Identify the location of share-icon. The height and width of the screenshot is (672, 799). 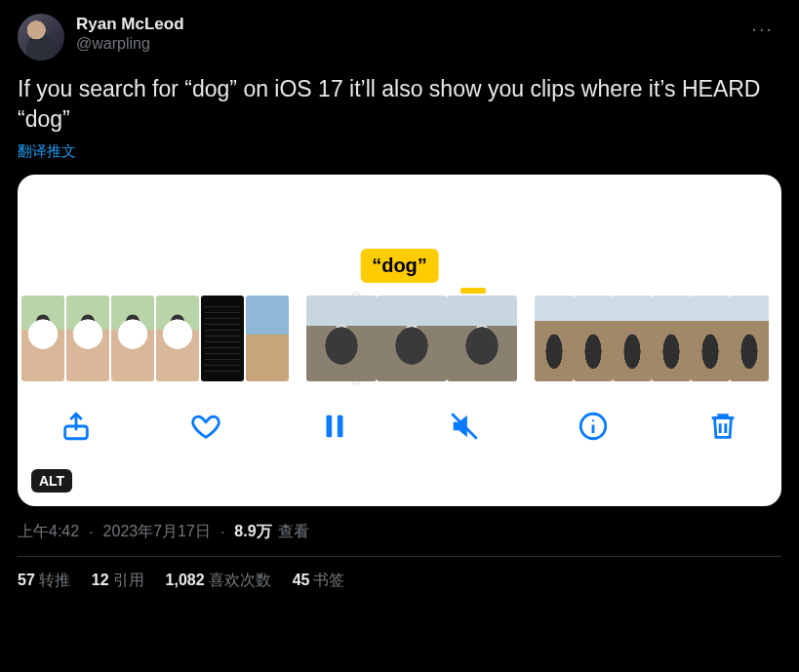
(76, 426).